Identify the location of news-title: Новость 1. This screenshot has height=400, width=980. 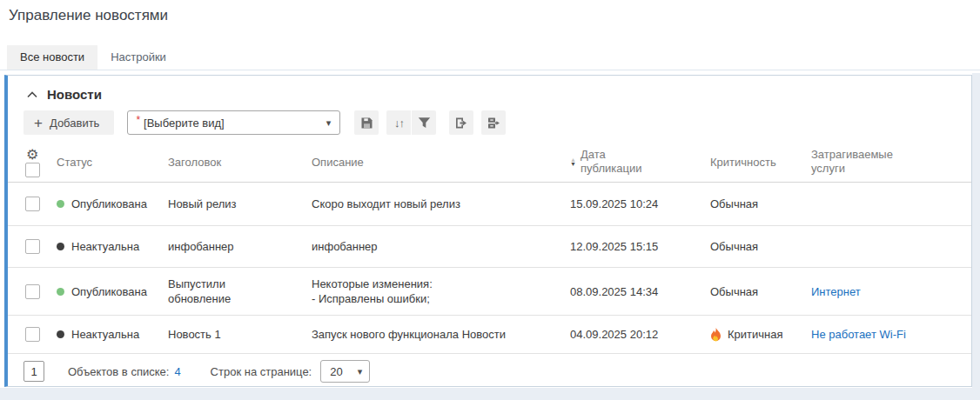
(195, 334).